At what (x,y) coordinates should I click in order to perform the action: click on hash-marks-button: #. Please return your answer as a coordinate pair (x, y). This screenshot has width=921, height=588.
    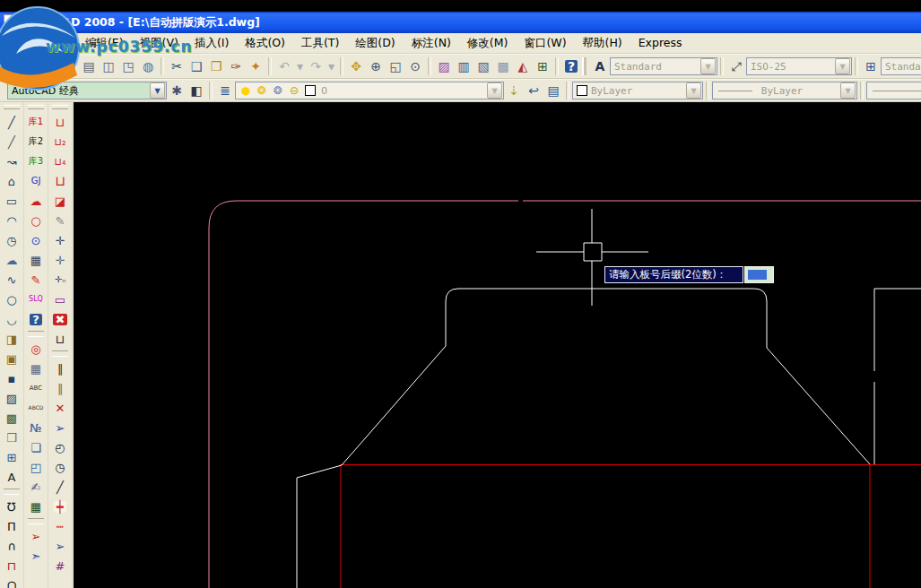
    Looking at the image, I should click on (60, 566).